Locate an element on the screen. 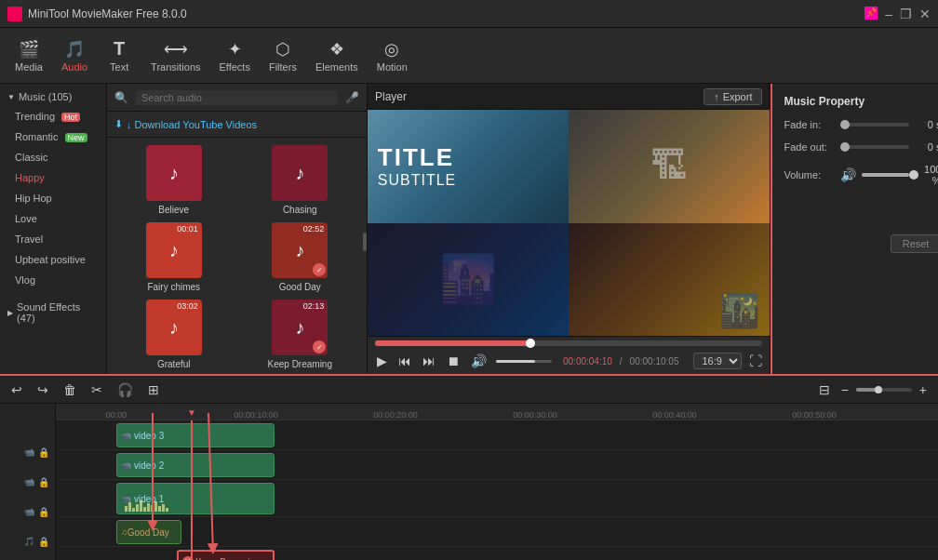 The image size is (938, 560). close-button: ✕ is located at coordinates (925, 14).